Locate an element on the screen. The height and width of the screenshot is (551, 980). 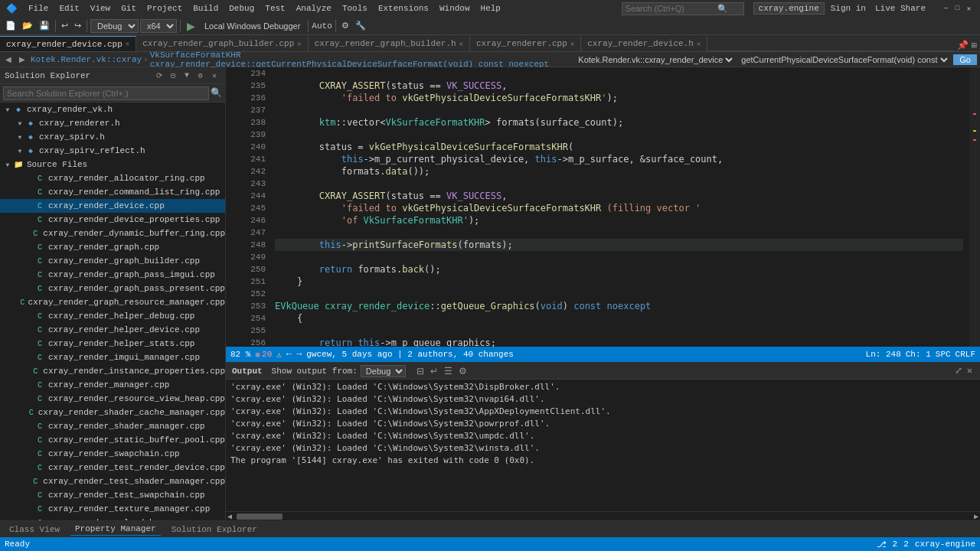
tree-item: ▼ 📁 Source Files is located at coordinates (113, 165).